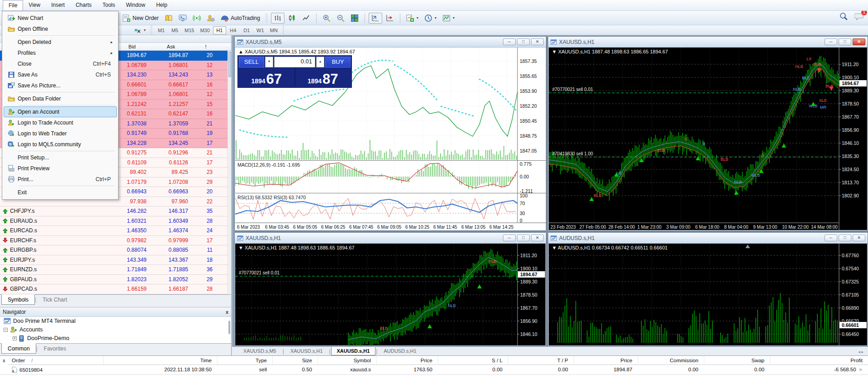 The width and height of the screenshot is (868, 379). Describe the element at coordinates (292, 18) in the screenshot. I see `candlestick-mode-button` at that location.